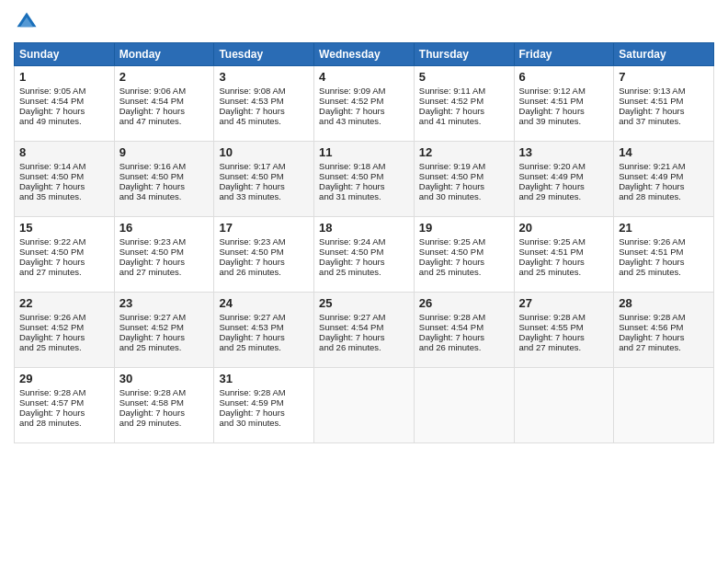  I want to click on day-detail: Sunset: 4:56 PM, so click(664, 327).